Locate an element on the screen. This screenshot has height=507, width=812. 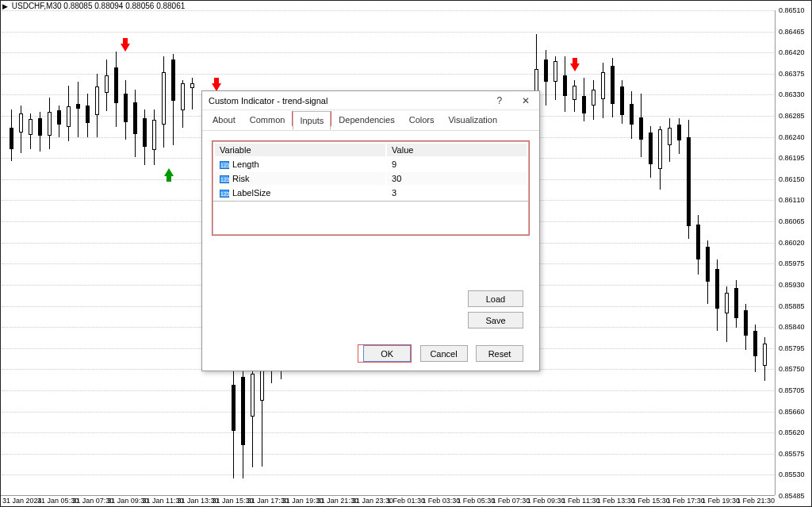
y-tick: 0.86020 is located at coordinates (791, 243).